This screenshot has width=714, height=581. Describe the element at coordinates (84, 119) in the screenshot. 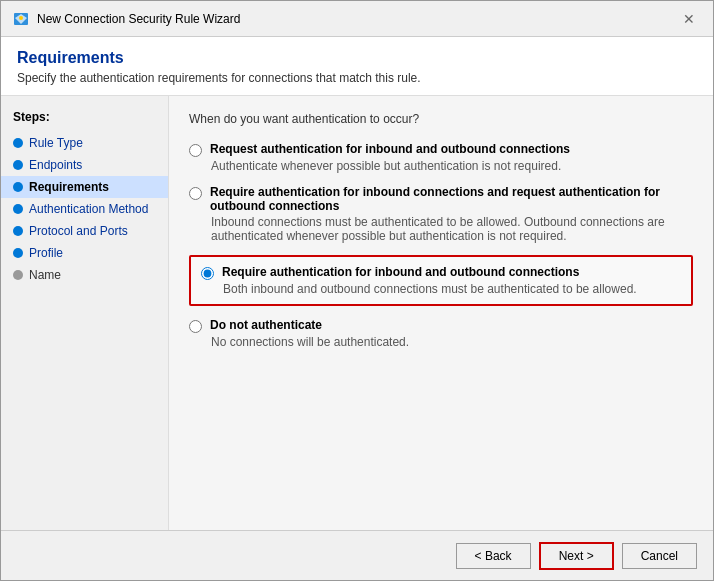

I see `steps-label: Steps:` at that location.